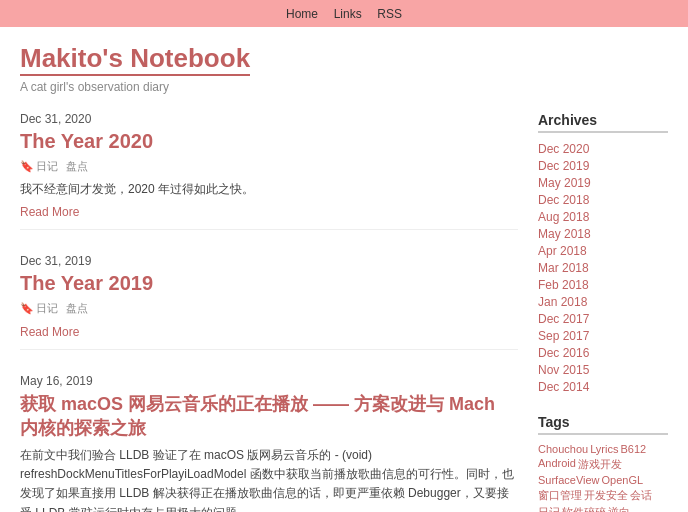 The image size is (688, 512). I want to click on post-1-tag-1: 🔖 日记, so click(39, 166).